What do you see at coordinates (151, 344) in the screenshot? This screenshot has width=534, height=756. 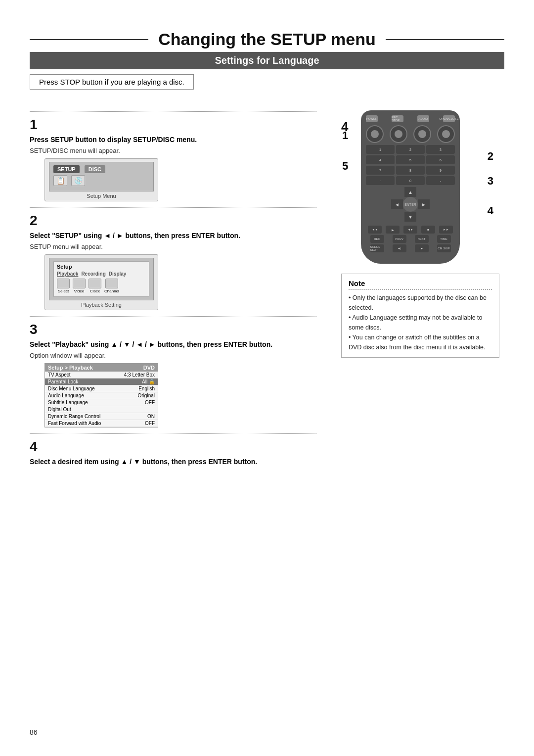 I see `step3-bold: Select "Playback" using ▲ / ▼ / ◄ / ► bu…` at bounding box center [151, 344].